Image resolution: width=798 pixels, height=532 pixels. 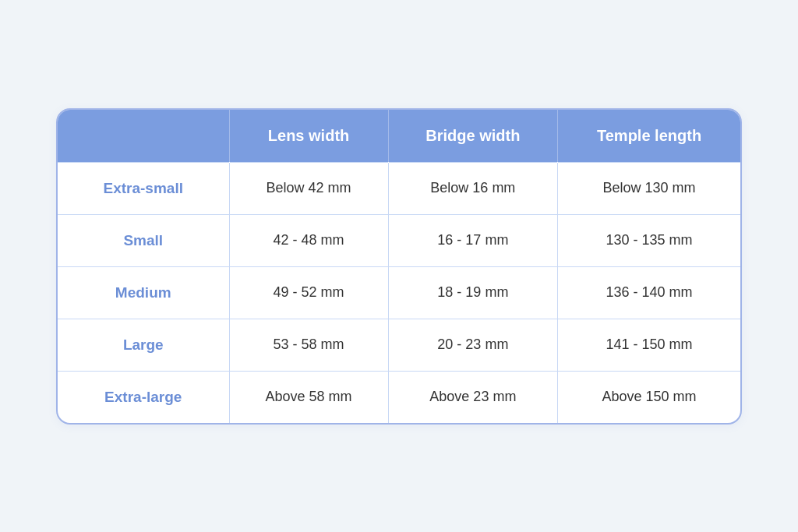 I want to click on cell-lens-width: Above 58 mm, so click(x=309, y=397).